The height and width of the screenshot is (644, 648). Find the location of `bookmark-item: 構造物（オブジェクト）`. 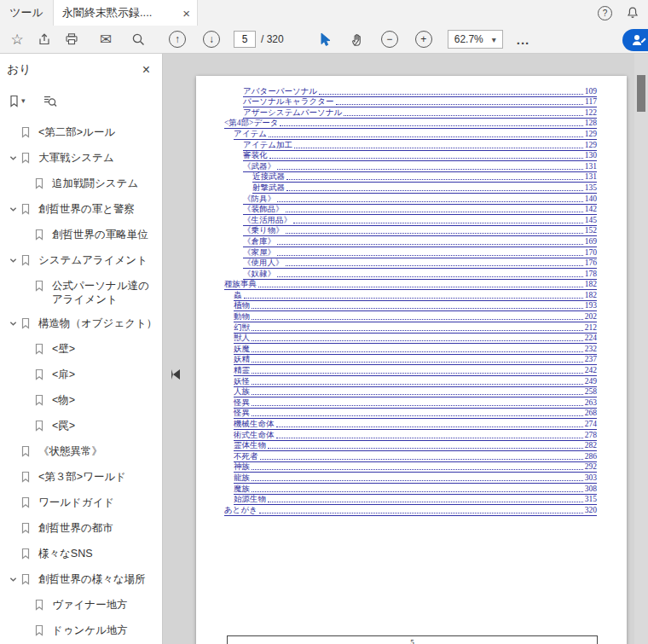

bookmark-item: 構造物（オブジェクト） is located at coordinates (81, 324).